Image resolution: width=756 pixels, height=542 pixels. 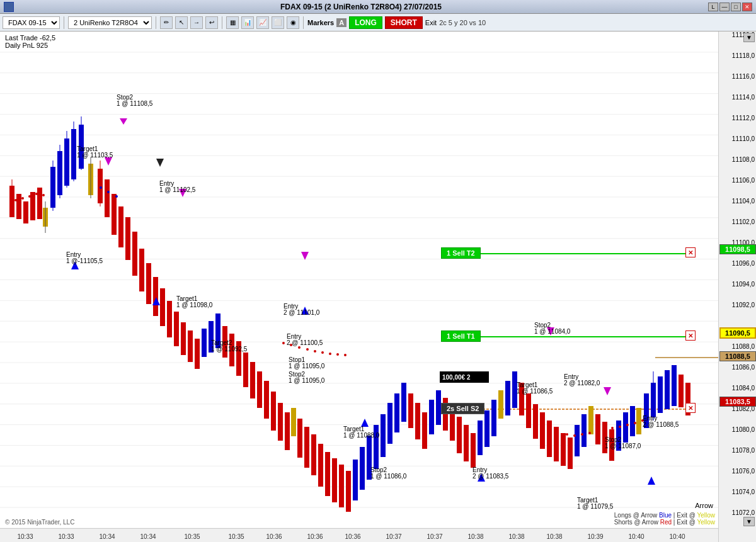 I want to click on price-box-main: 11088,5, so click(x=738, y=356).